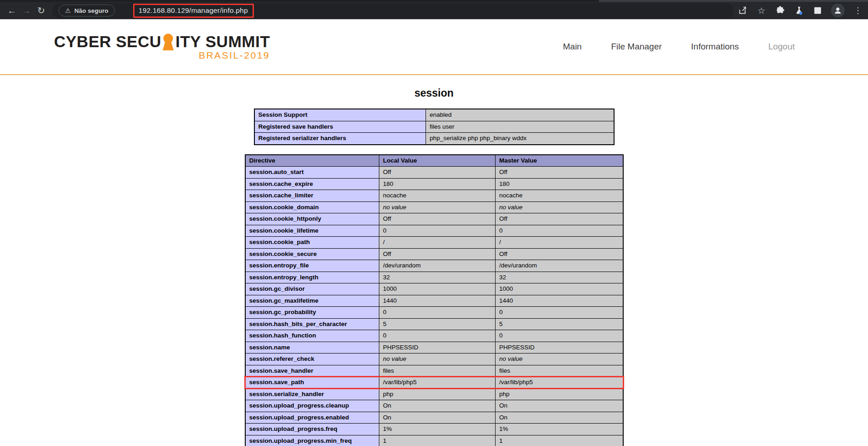  I want to click on directive-name-cell: session.hash_function, so click(312, 336).